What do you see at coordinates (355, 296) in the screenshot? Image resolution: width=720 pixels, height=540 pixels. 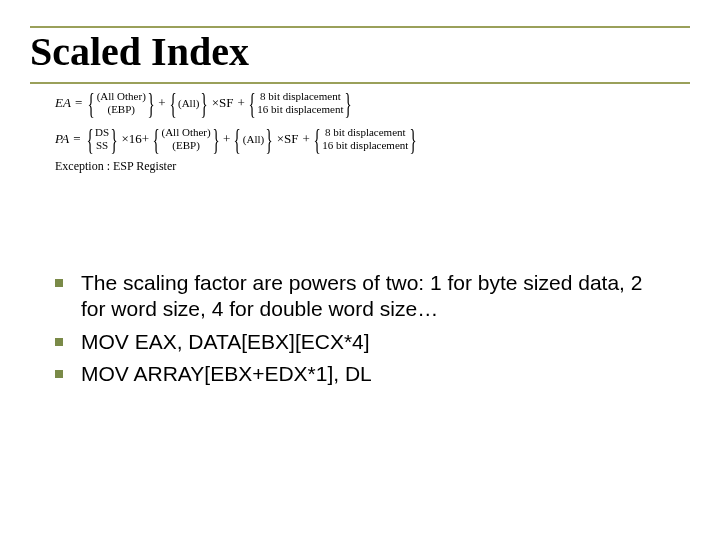 I see `list-item: The scaling factor are powers of two: 1 …` at bounding box center [355, 296].